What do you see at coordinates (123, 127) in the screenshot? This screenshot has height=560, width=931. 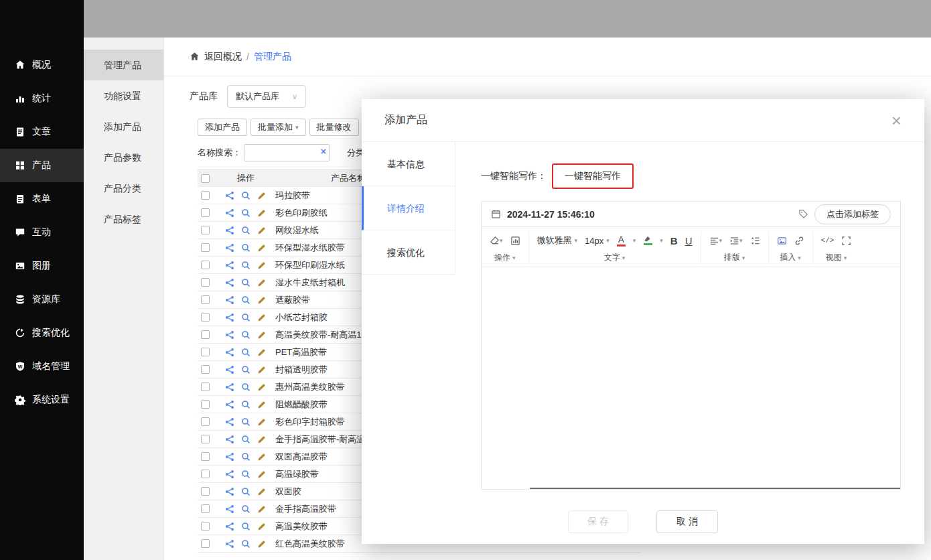 I see `submenu-item: 添加产品` at bounding box center [123, 127].